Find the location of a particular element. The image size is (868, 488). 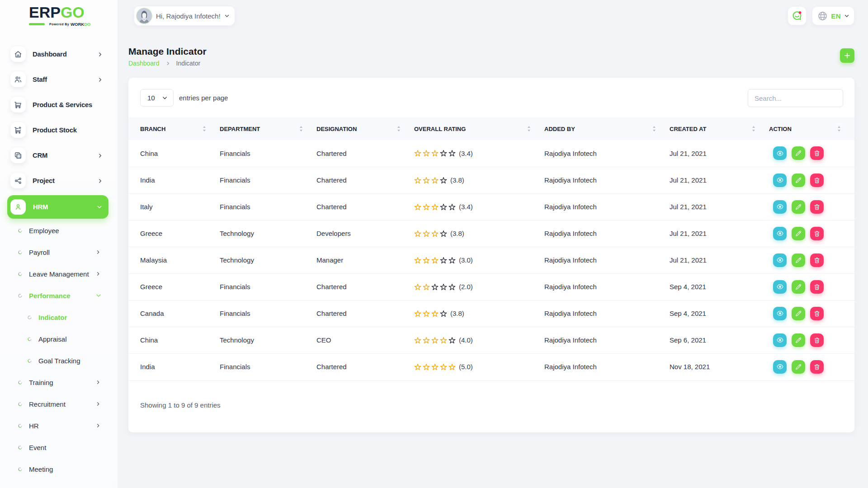

sidebar-item-label: Staff is located at coordinates (40, 80).